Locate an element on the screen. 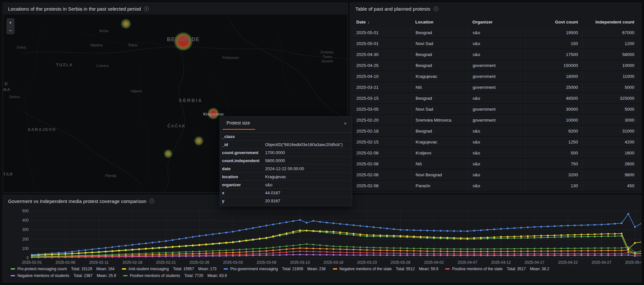 This screenshot has height=285, width=644. legend-item: Pro-government messagingTotal: 21909Mean… is located at coordinates (274, 269).